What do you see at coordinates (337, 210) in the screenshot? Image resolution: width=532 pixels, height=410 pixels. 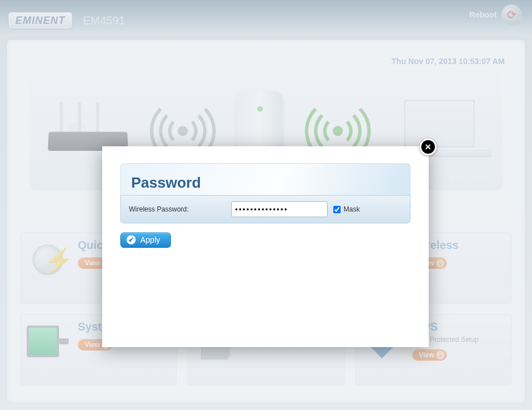 I see `mask-checkbox` at bounding box center [337, 210].